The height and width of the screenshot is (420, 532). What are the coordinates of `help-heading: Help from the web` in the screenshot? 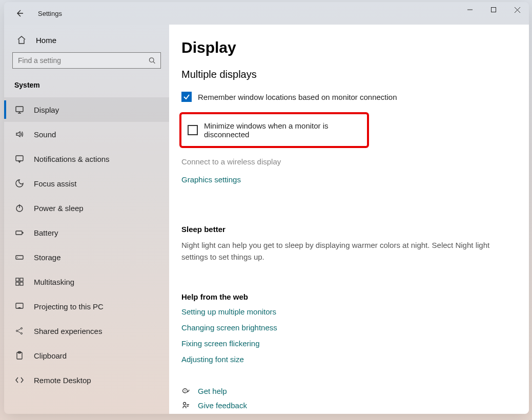 It's located at (355, 297).